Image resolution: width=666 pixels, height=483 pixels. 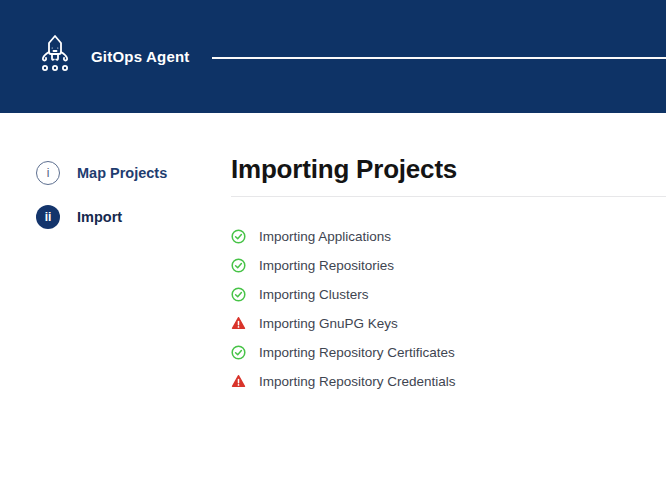 What do you see at coordinates (439, 58) in the screenshot?
I see `header-divider` at bounding box center [439, 58].